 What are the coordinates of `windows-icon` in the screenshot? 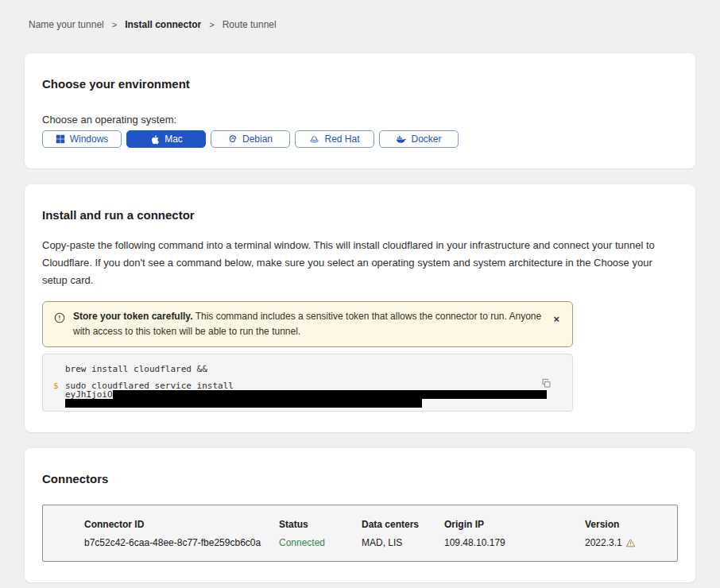 It's located at (60, 139).